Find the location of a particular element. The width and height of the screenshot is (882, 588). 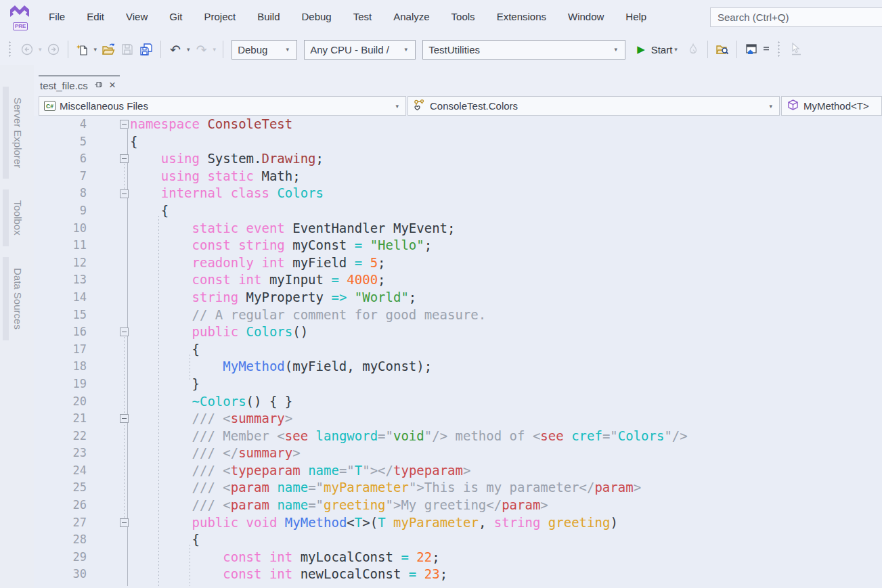

menu-item-debug: Debug is located at coordinates (317, 17).